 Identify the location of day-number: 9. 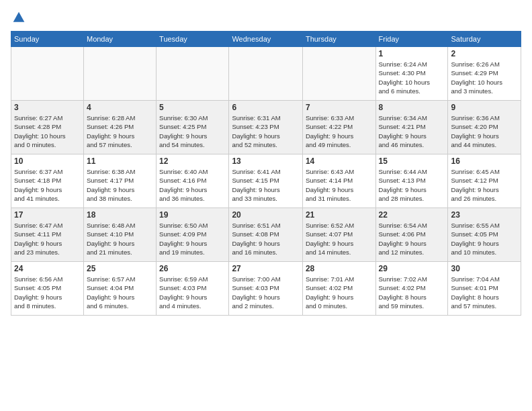
(484, 107).